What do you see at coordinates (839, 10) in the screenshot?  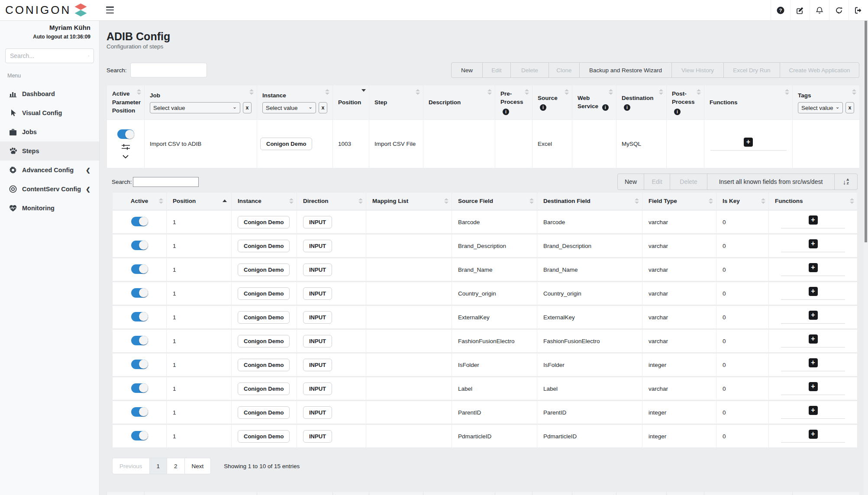 I see `refresh-button` at bounding box center [839, 10].